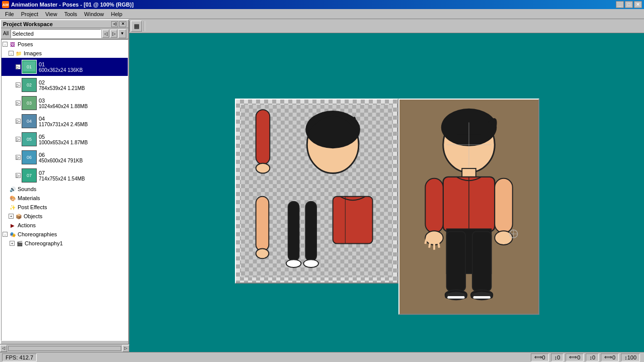 Image resolution: width=644 pixels, height=362 pixels. I want to click on character-svg, so click(469, 207).